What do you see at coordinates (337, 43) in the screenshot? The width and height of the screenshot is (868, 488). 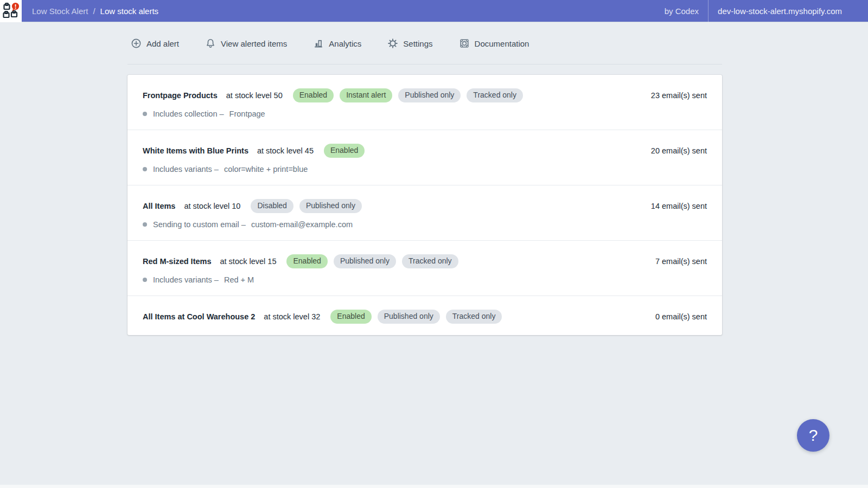 I see `nav-item-analytics: Analytics` at bounding box center [337, 43].